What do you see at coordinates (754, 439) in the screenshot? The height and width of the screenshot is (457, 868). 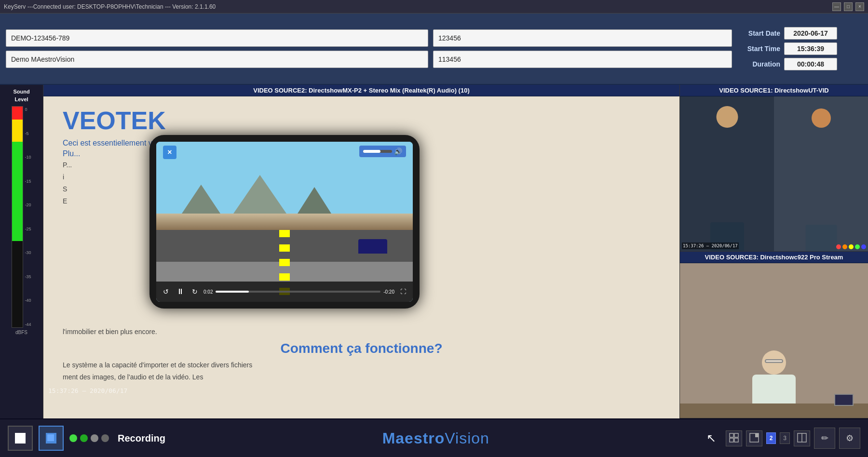 I see `layout-1-button` at bounding box center [754, 439].